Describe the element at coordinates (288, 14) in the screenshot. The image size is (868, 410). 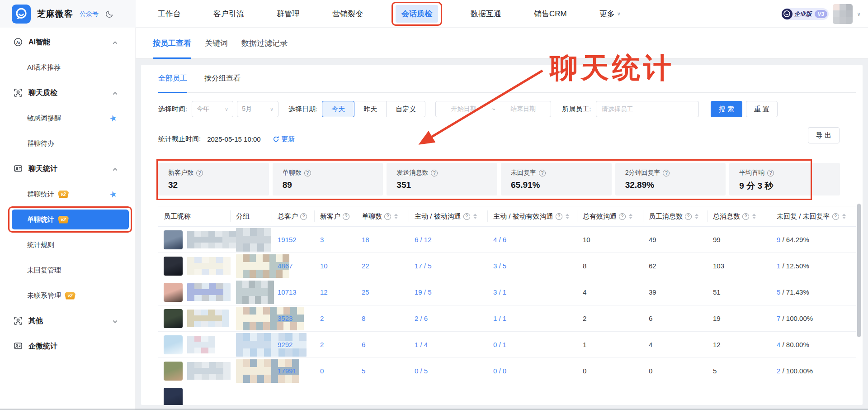
I see `nav-item-3: 群管理` at that location.